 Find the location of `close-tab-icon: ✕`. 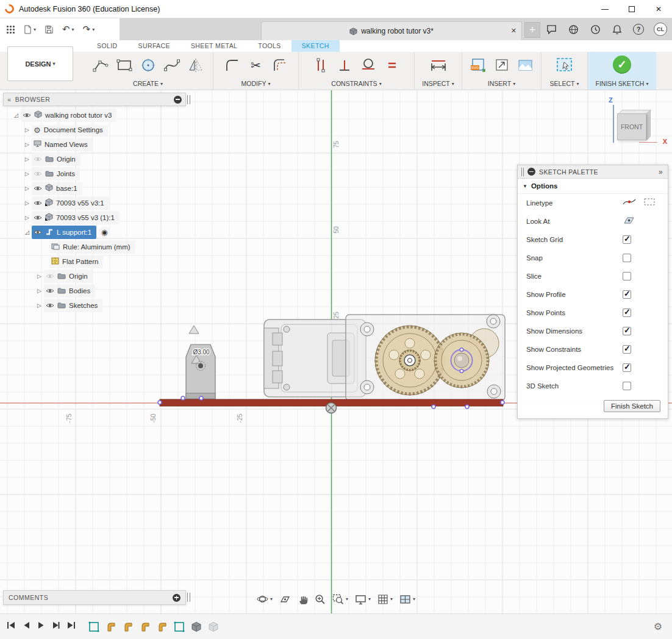

close-tab-icon: ✕ is located at coordinates (513, 30).